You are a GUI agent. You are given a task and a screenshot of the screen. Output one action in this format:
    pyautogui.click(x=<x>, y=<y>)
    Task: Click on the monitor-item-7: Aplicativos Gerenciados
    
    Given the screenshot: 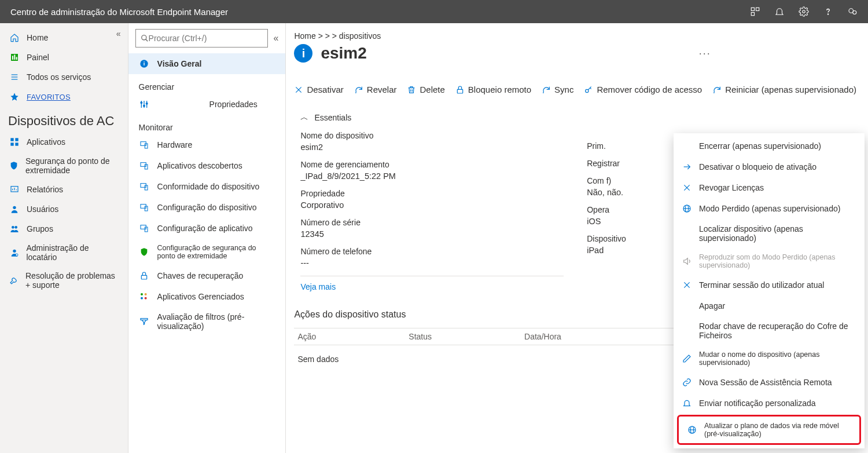 What is the action you would take?
    pyautogui.click(x=207, y=297)
    